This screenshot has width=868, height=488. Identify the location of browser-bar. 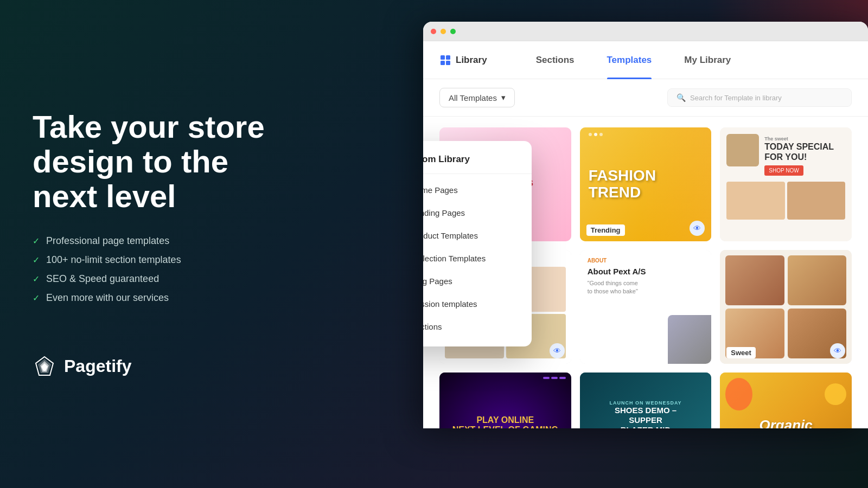
(646, 31).